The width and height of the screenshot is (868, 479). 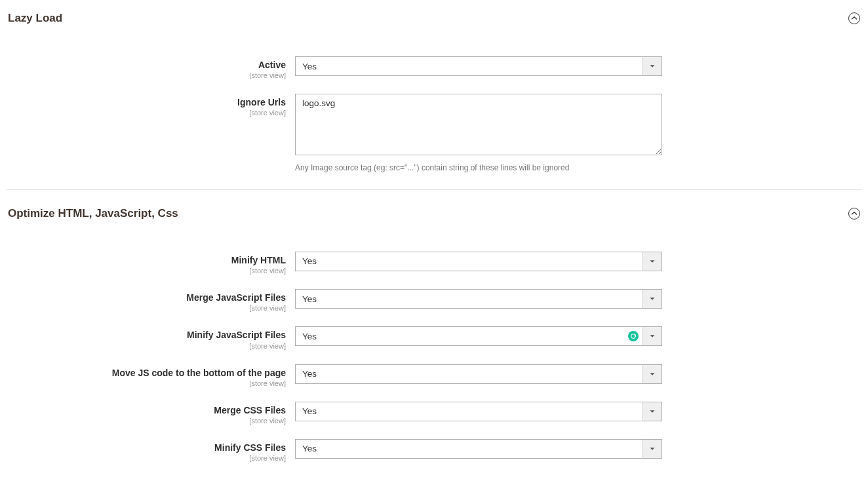 What do you see at coordinates (262, 102) in the screenshot?
I see `field-label: Ignore Urls` at bounding box center [262, 102].